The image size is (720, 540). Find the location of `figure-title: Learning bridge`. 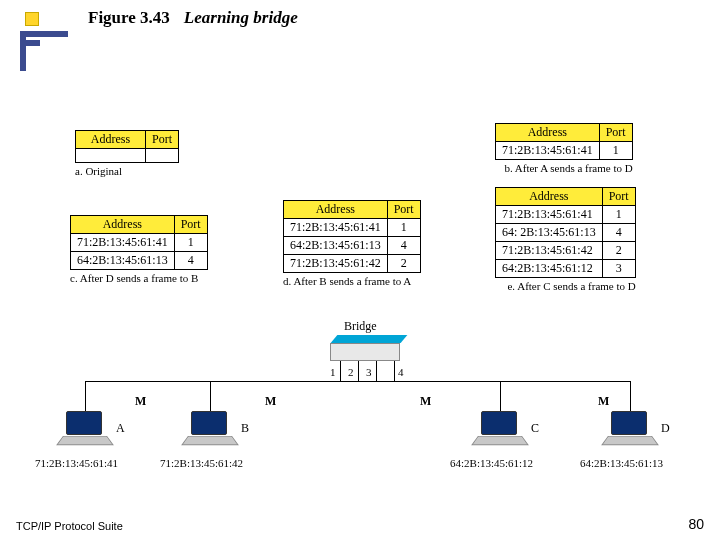

figure-title: Learning bridge is located at coordinates (241, 18).